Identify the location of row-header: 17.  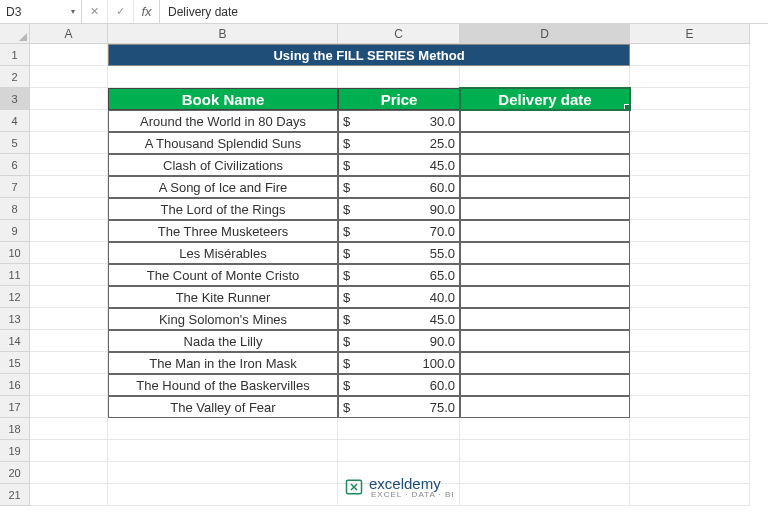
(15, 407).